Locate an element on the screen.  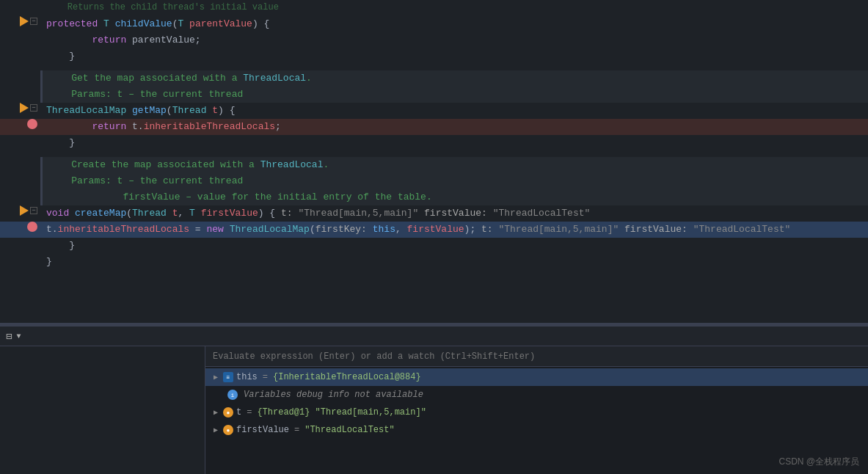
var-value-t: {Thread@1} "Thread[main,5,main]" is located at coordinates (341, 412).